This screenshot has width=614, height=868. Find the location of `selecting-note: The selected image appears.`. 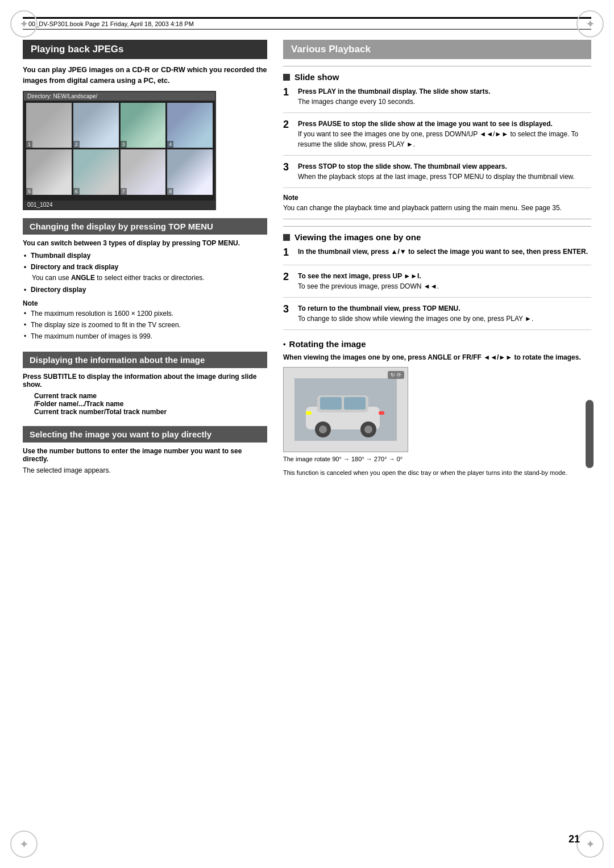

selecting-note: The selected image appears. is located at coordinates (145, 470).